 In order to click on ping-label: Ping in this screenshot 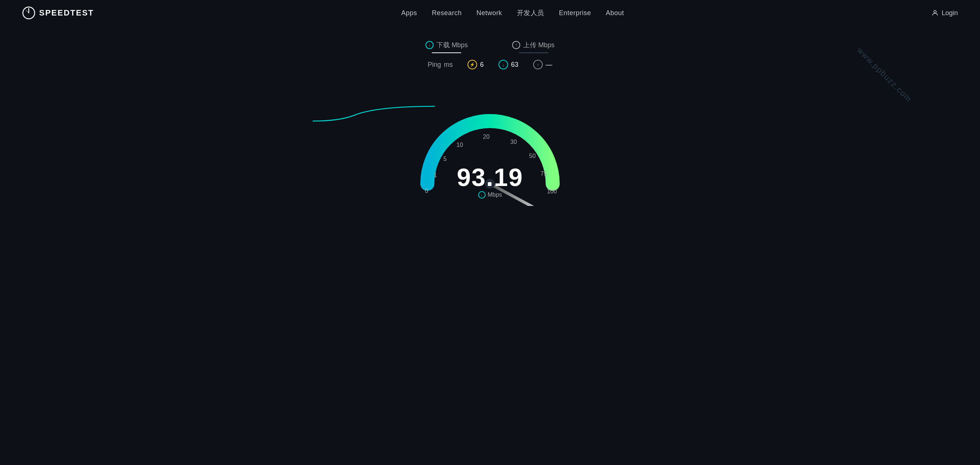, I will do `click(434, 65)`.